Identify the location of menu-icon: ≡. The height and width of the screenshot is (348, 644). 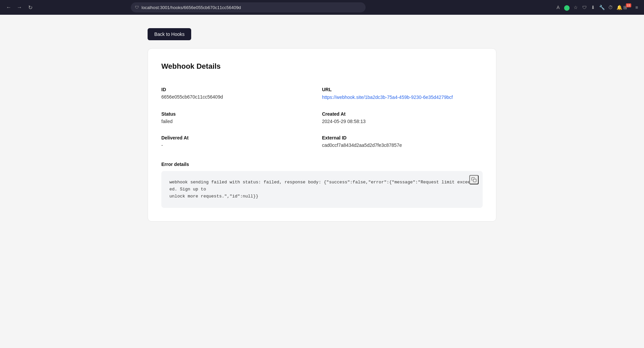
(637, 7).